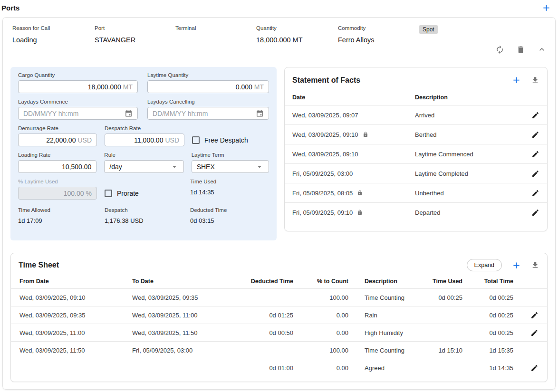  What do you see at coordinates (516, 265) in the screenshot?
I see `add-timesheet-row-button` at bounding box center [516, 265].